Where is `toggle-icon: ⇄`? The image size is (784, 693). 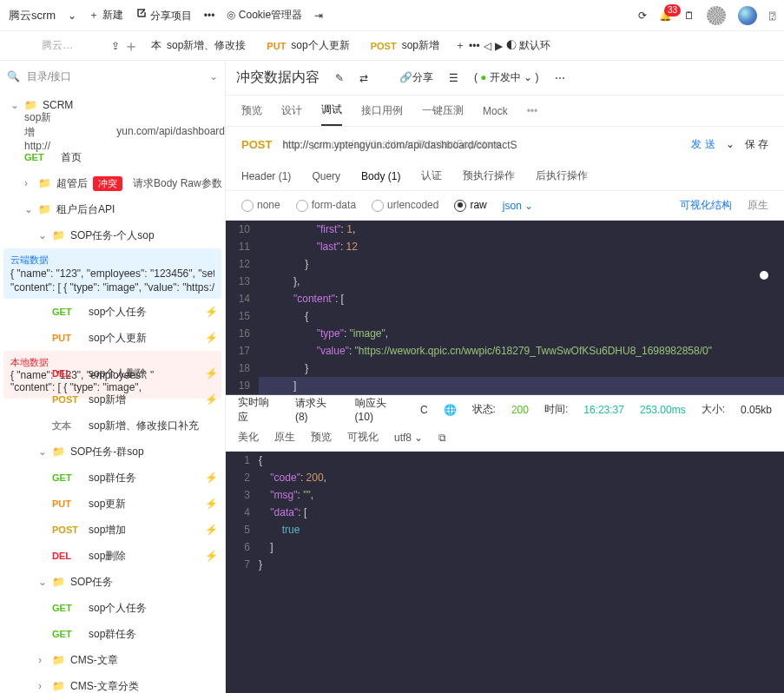 toggle-icon: ⇄ is located at coordinates (364, 78).